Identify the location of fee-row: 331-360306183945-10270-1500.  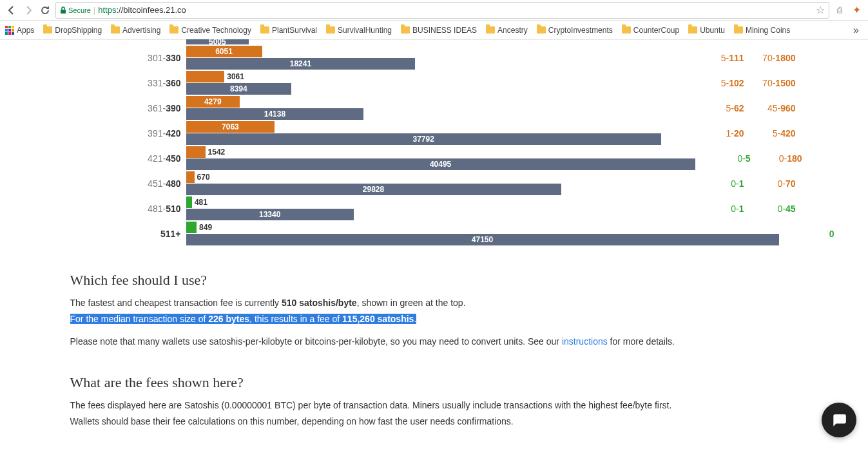
(434, 82).